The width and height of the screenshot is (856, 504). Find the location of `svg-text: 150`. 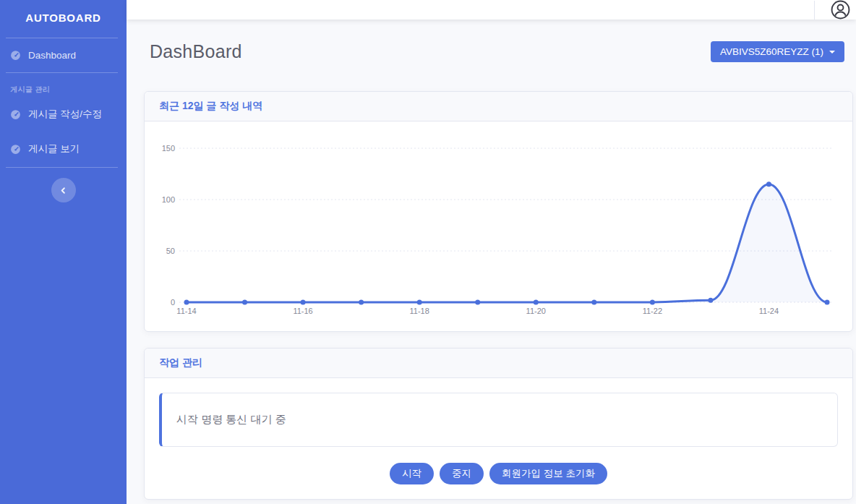

svg-text: 150 is located at coordinates (168, 148).